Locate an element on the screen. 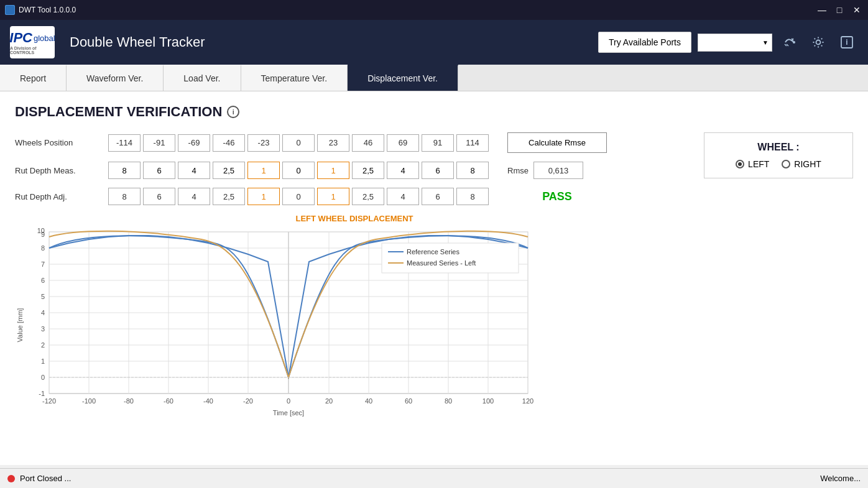  logo-area: IPC global A Division of CONTROLS Double… is located at coordinates (108, 42).